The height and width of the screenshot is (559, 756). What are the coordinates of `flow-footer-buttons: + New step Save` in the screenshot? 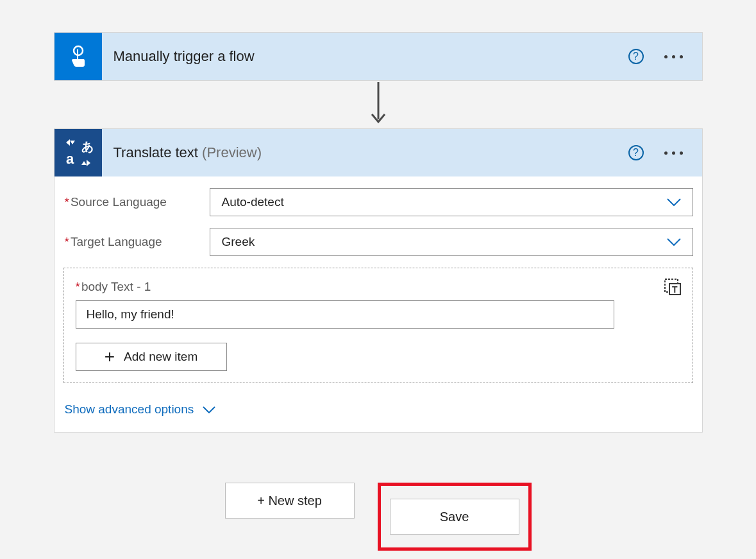 It's located at (378, 517).